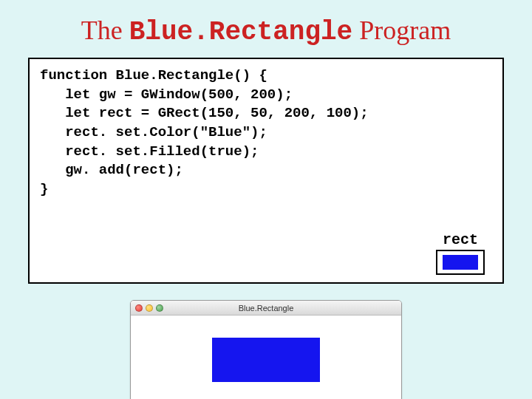  I want to click on window-controls, so click(149, 308).